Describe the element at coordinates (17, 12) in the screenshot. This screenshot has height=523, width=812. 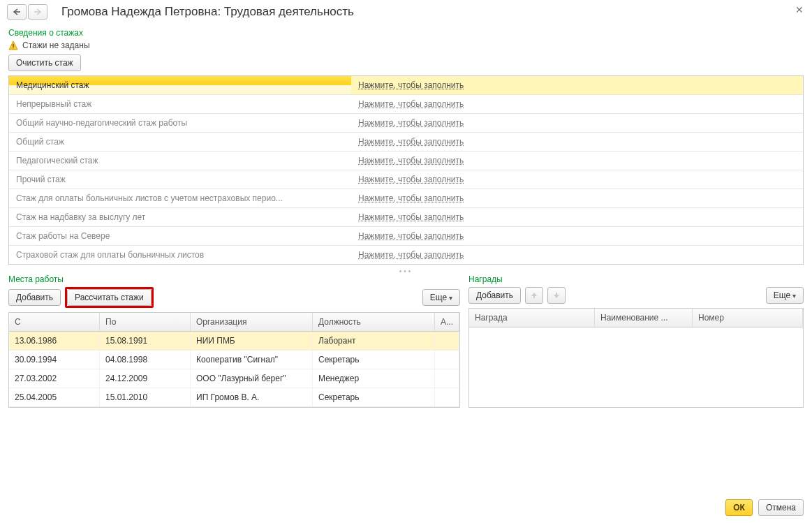
I see `arrow-left-icon` at that location.